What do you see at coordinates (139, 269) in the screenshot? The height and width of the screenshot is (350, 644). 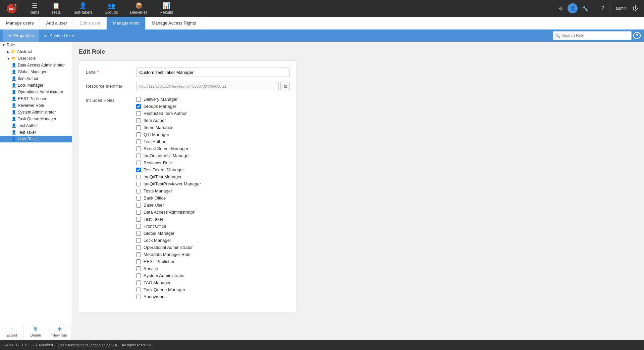 I see `role-checkbox-service` at bounding box center [139, 269].